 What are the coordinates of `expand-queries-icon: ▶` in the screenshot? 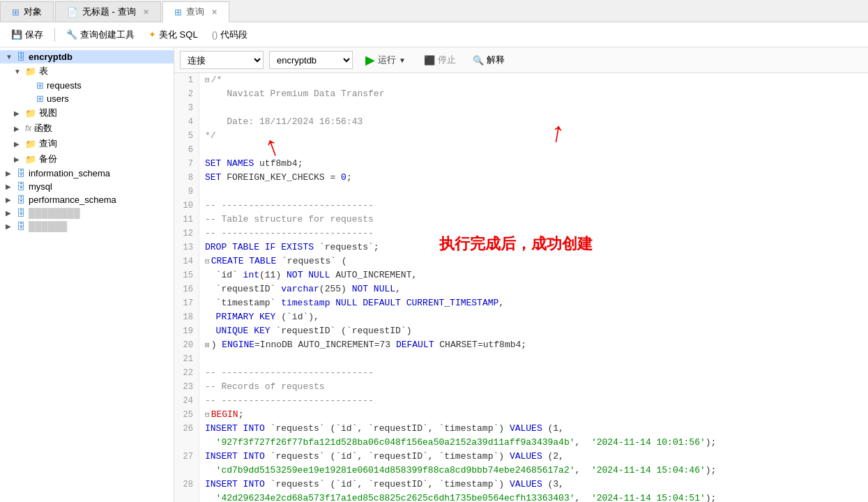 It's located at (18, 144).